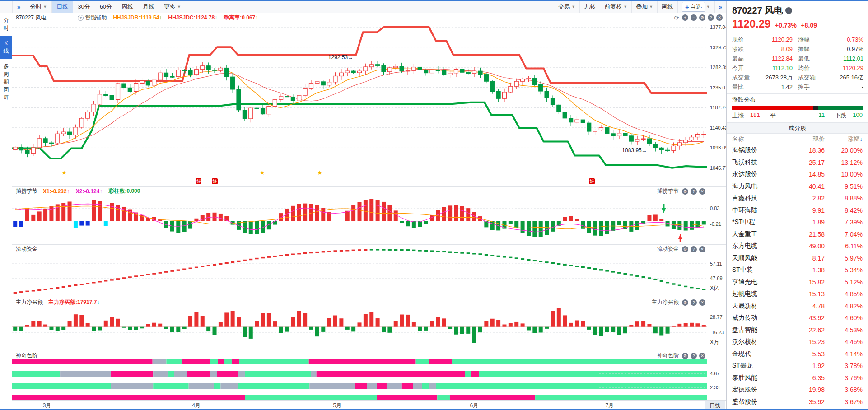 The height and width of the screenshot is (410, 868). What do you see at coordinates (696, 7) in the screenshot?
I see `add-favorite-button: +自选▼` at bounding box center [696, 7].